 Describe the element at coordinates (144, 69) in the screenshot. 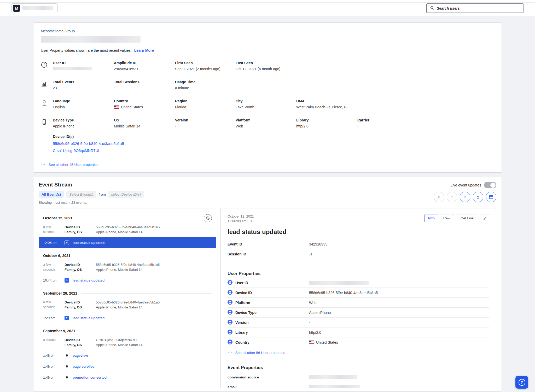

I see `property-value: 296585416531` at that location.